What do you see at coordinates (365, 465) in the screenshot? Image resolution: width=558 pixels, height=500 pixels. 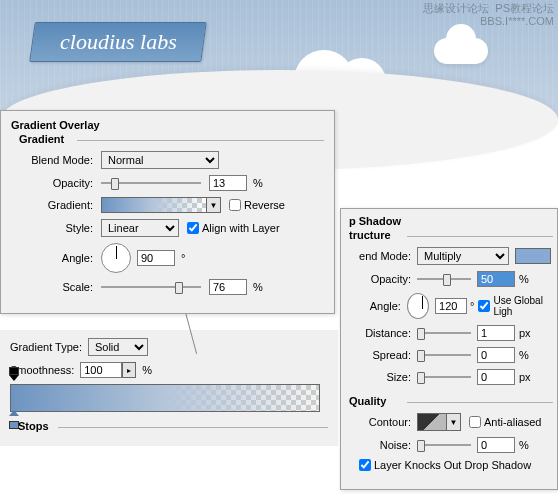 I see `knockout-checkbox` at bounding box center [365, 465].